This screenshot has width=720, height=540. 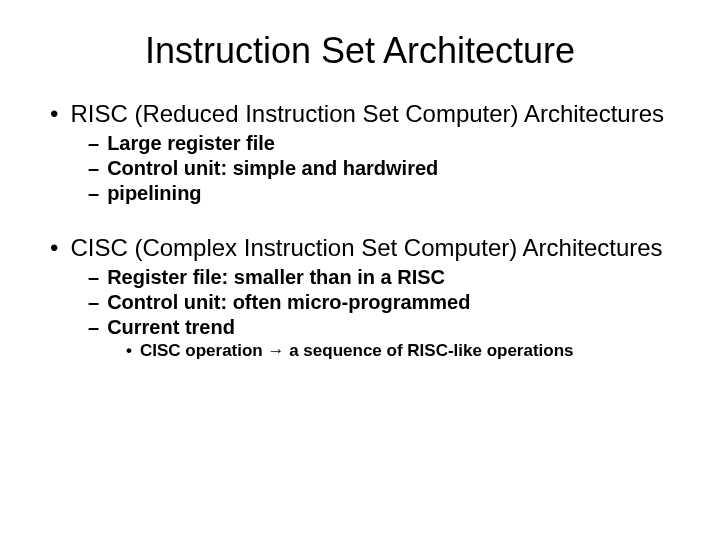 I want to click on bullet-risc: • RISC (Reduced Instruction Set Computer…, so click(x=370, y=114).